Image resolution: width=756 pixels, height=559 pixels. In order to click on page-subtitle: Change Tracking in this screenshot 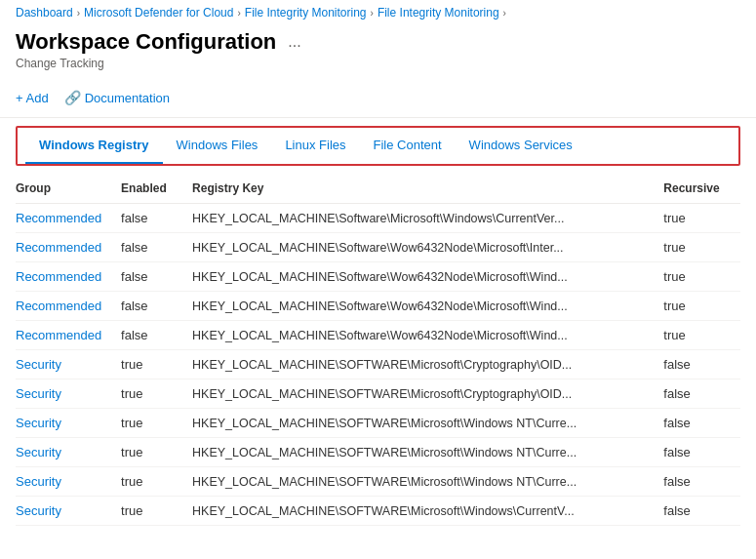, I will do `click(378, 62)`.